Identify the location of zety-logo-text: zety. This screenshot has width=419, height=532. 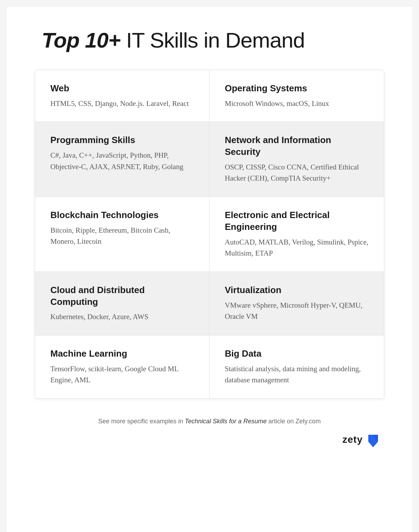
(353, 440).